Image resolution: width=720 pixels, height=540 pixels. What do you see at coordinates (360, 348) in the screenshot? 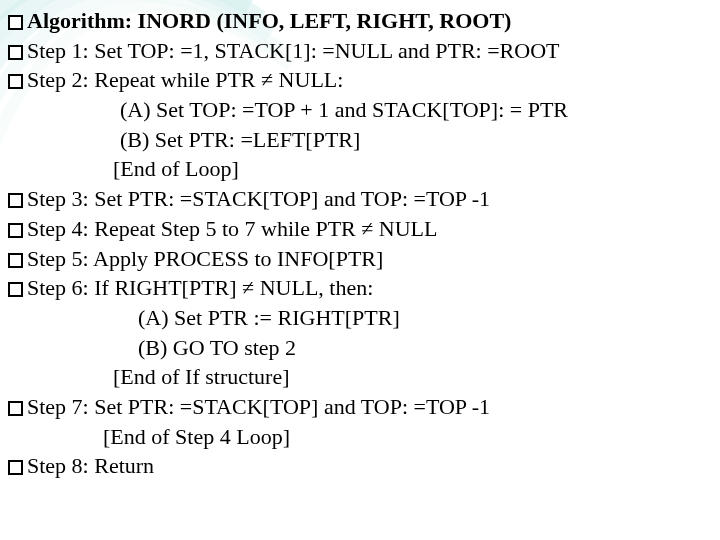
I see `step-6b-line: (B) GO TO step 2` at bounding box center [360, 348].